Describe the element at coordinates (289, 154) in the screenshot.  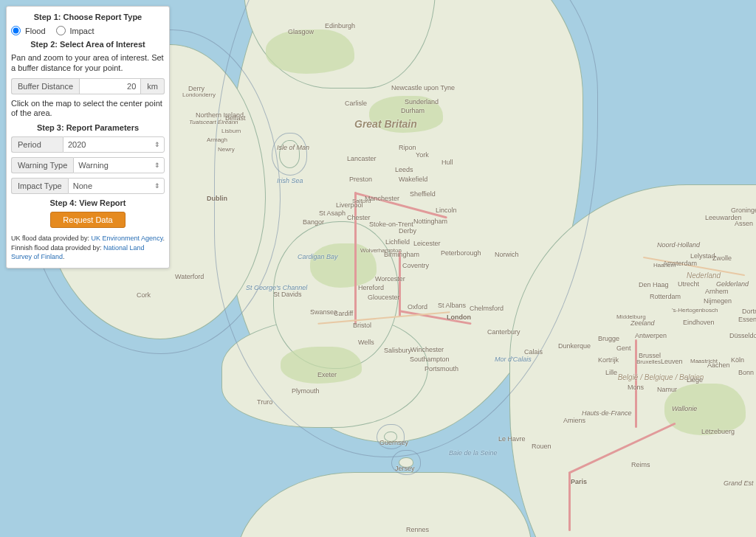
I see `coast-buffer-iom` at that location.